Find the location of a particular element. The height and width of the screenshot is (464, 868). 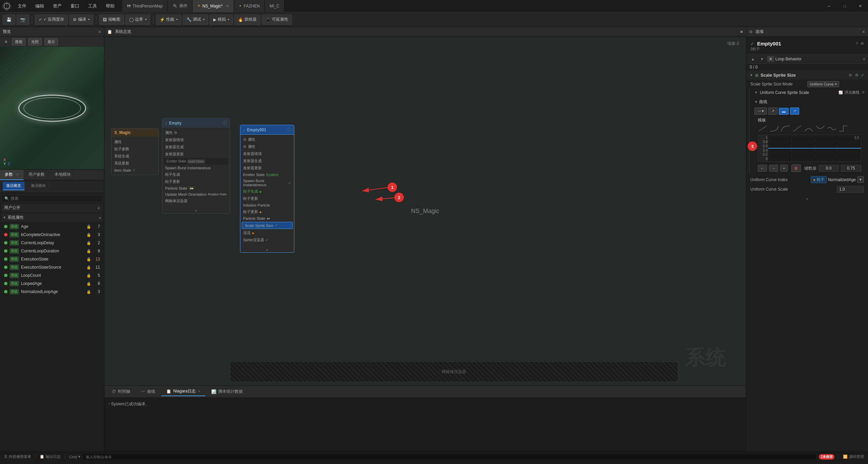

tab-curve: 〰 曲线 is located at coordinates (148, 391).